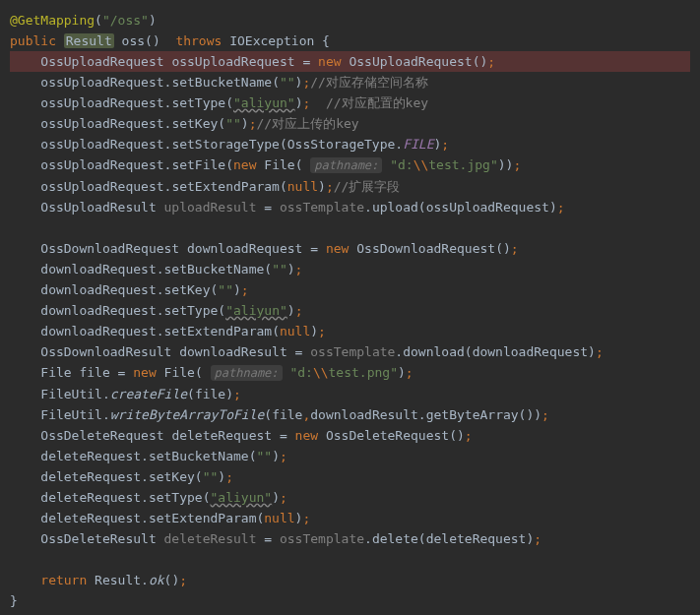  I want to click on exception-type: IOException, so click(272, 41).